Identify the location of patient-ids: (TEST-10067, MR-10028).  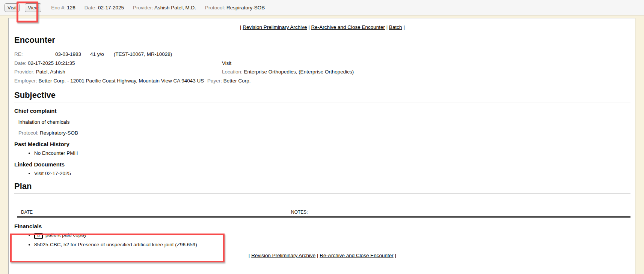
(143, 54).